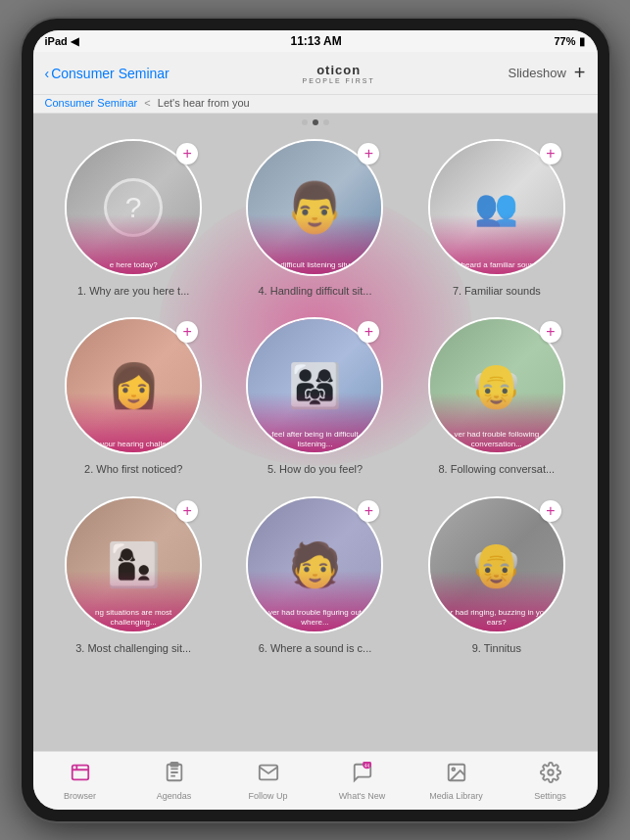  I want to click on status-left: iPad ◀, so click(62, 41).